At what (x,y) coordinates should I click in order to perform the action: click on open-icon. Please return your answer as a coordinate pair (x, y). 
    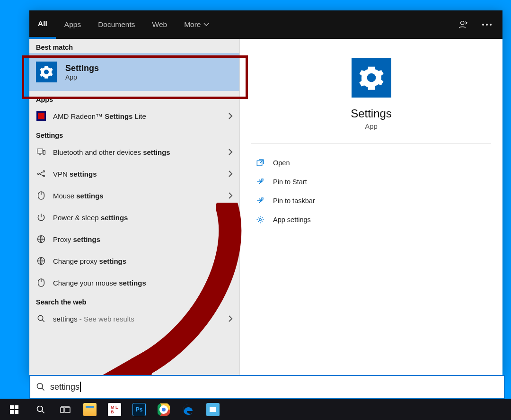
    Looking at the image, I should click on (260, 163).